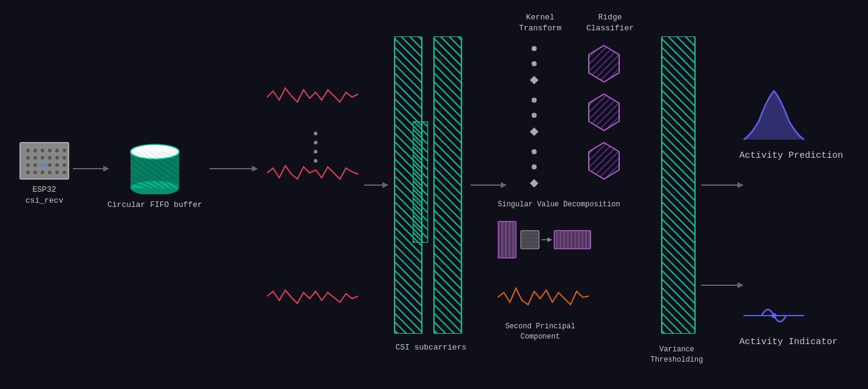 This screenshot has width=868, height=389. I want to click on ridge-hexagons, so click(604, 115).